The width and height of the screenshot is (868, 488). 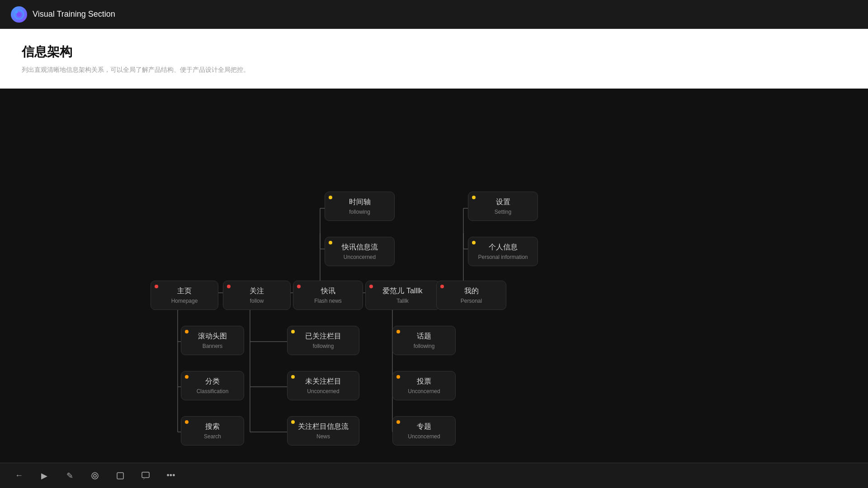 What do you see at coordinates (323, 386) in the screenshot?
I see `node-unconcerned-bar: 未关注栏目 Unconcerned` at bounding box center [323, 386].